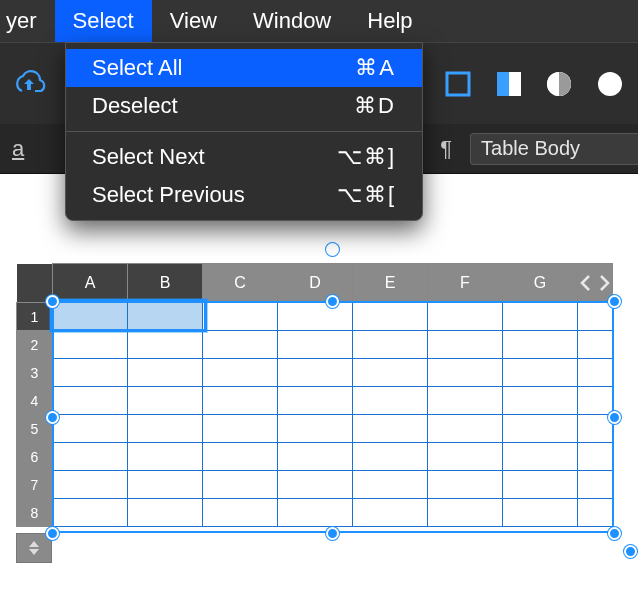 Image resolution: width=638 pixels, height=592 pixels. What do you see at coordinates (194, 21) in the screenshot?
I see `menu-view: View` at bounding box center [194, 21].